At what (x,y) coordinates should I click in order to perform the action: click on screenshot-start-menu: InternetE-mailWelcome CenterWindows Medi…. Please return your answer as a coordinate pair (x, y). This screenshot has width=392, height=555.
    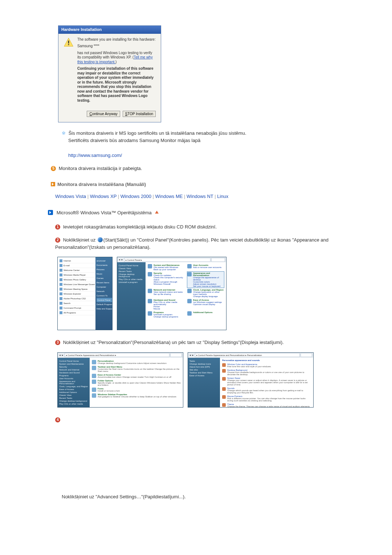
    Looking at the image, I should click on (85, 293).